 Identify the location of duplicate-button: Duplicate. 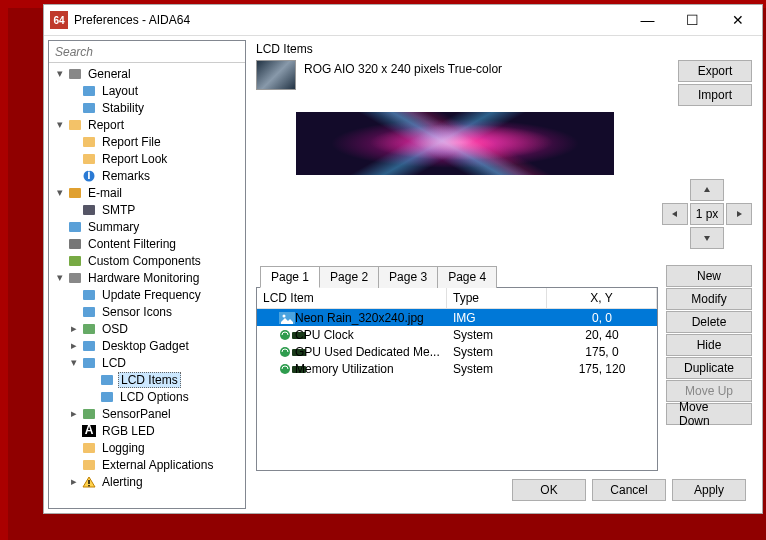
(709, 368).